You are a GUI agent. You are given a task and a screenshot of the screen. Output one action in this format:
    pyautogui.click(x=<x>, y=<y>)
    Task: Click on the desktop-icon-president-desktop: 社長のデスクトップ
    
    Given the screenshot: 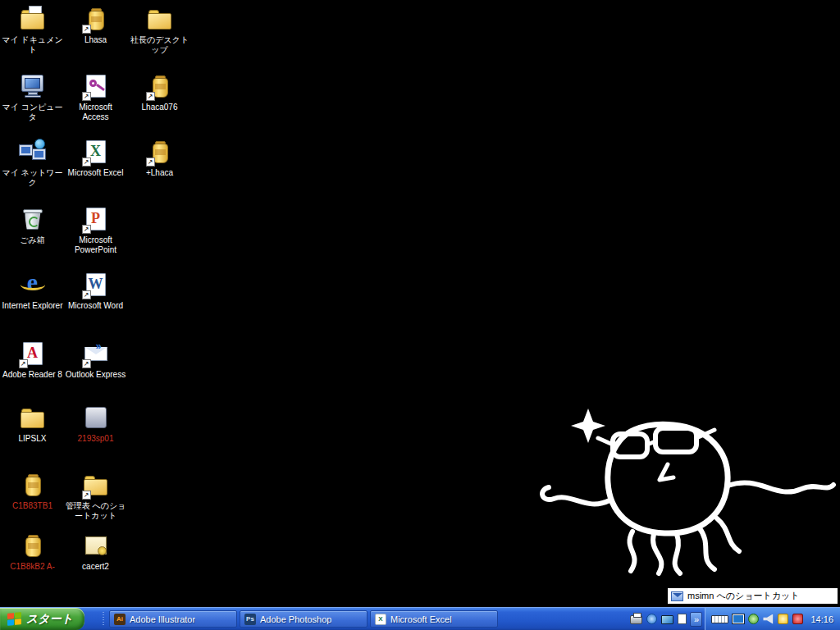 What is the action you would take?
    pyautogui.click(x=159, y=30)
    